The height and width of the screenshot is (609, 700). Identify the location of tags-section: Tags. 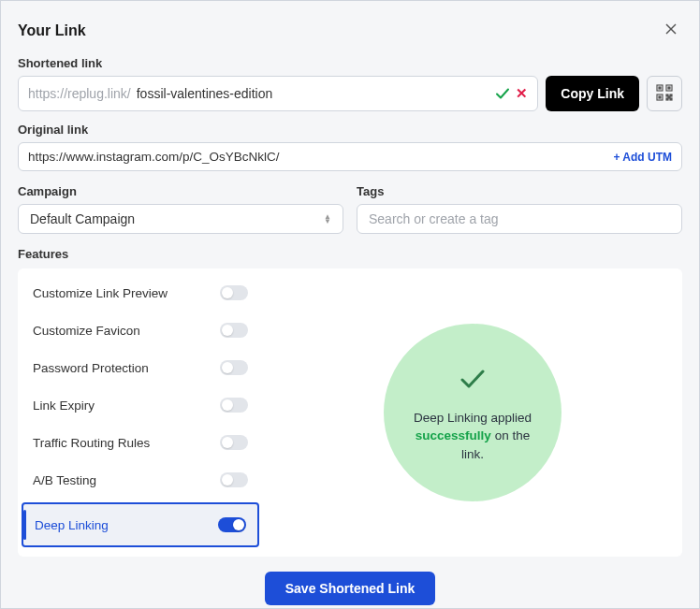
(519, 210).